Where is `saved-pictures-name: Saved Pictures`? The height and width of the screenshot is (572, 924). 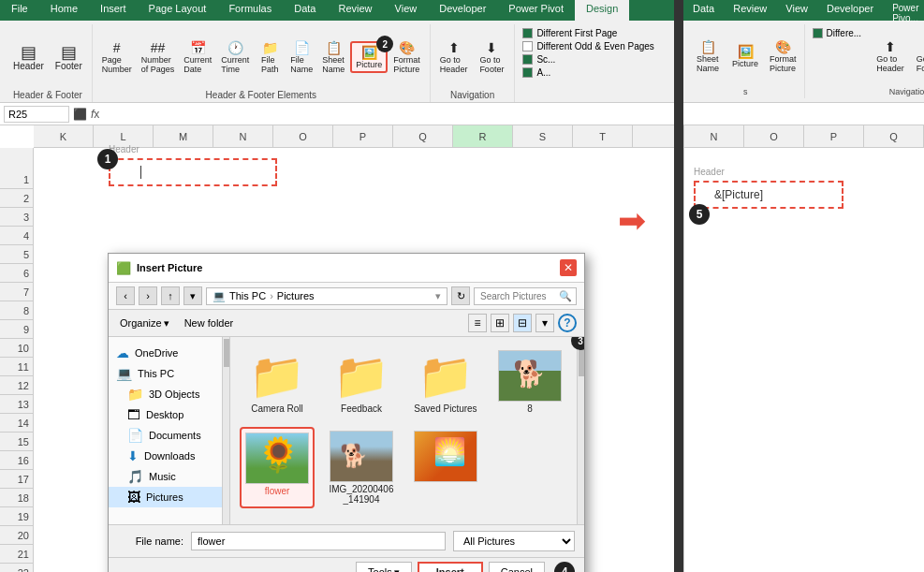 saved-pictures-name: Saved Pictures is located at coordinates (446, 408).